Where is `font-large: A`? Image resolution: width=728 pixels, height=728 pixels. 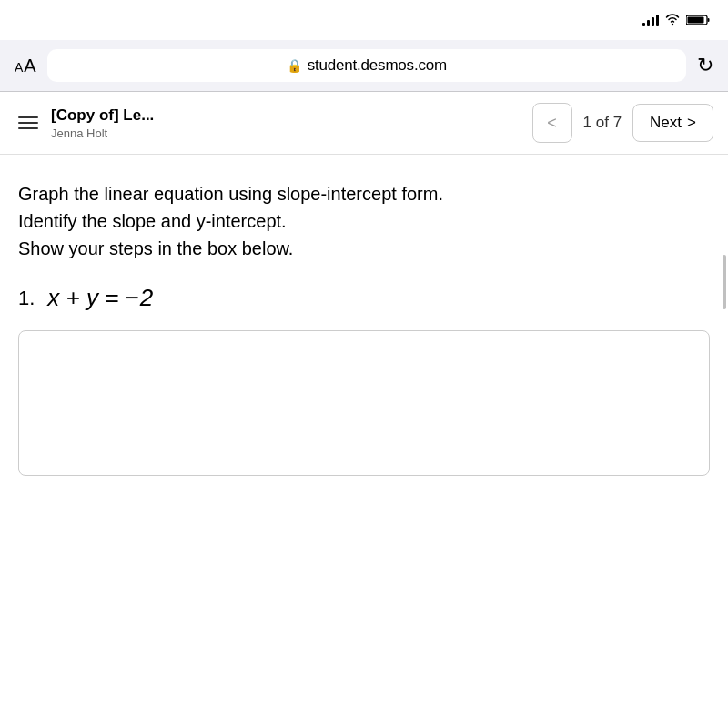
font-large: A is located at coordinates (29, 66).